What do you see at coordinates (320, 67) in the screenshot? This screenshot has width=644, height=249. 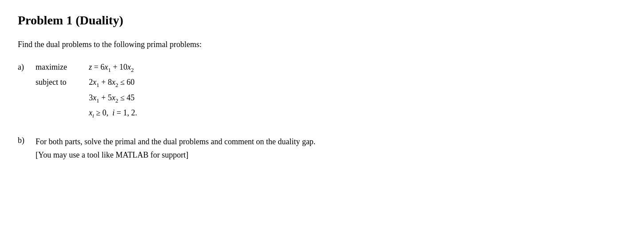 I see `maximize-row: a) maximize z = 6x1 + 10x2` at bounding box center [320, 67].